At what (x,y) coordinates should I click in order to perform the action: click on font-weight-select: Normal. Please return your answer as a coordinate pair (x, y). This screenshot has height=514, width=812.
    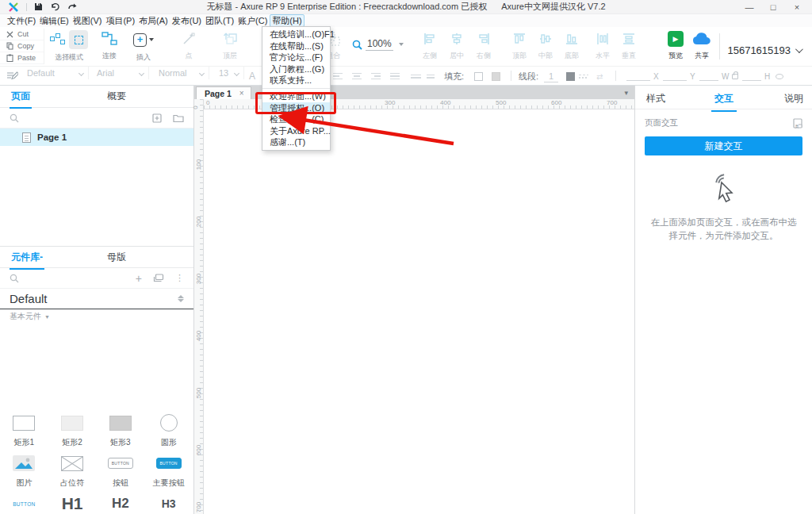
    Looking at the image, I should click on (182, 73).